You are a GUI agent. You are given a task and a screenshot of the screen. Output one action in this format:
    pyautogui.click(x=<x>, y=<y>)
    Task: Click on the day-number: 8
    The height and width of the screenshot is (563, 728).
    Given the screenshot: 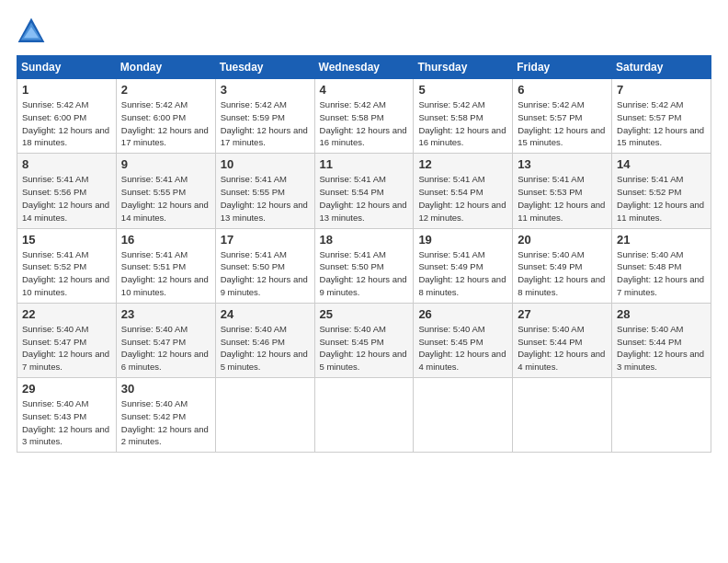 What is the action you would take?
    pyautogui.click(x=67, y=164)
    